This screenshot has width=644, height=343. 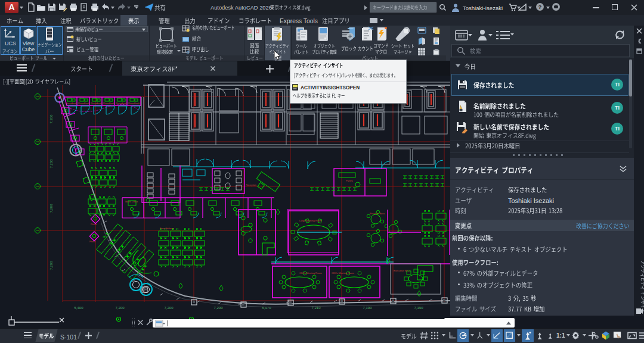 What do you see at coordinates (132, 201) in the screenshot?
I see `svg-text: Mens Office` at bounding box center [132, 201].